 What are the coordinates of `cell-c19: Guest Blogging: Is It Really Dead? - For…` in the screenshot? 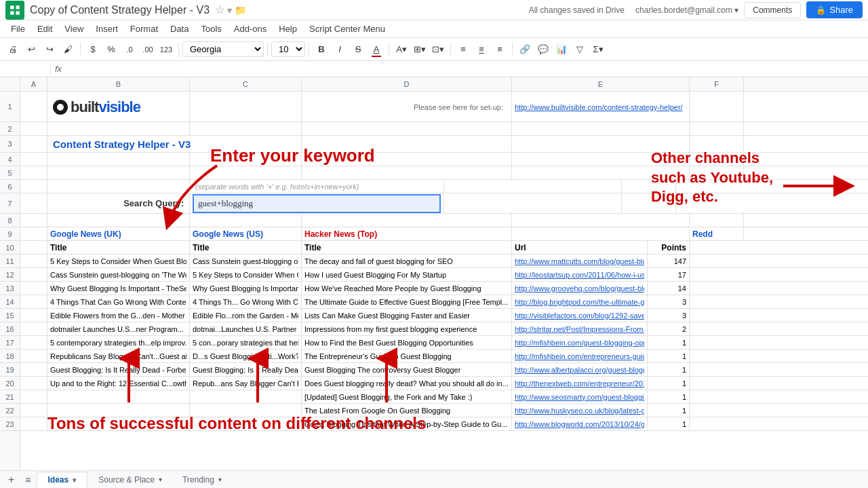 It's located at (245, 369).